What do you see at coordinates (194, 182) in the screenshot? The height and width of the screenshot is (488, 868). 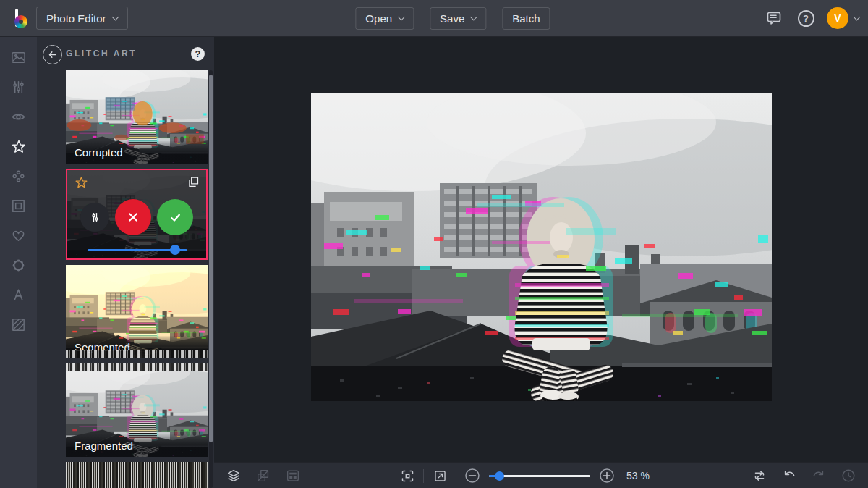 I see `duplicate-effect-icon` at bounding box center [194, 182].